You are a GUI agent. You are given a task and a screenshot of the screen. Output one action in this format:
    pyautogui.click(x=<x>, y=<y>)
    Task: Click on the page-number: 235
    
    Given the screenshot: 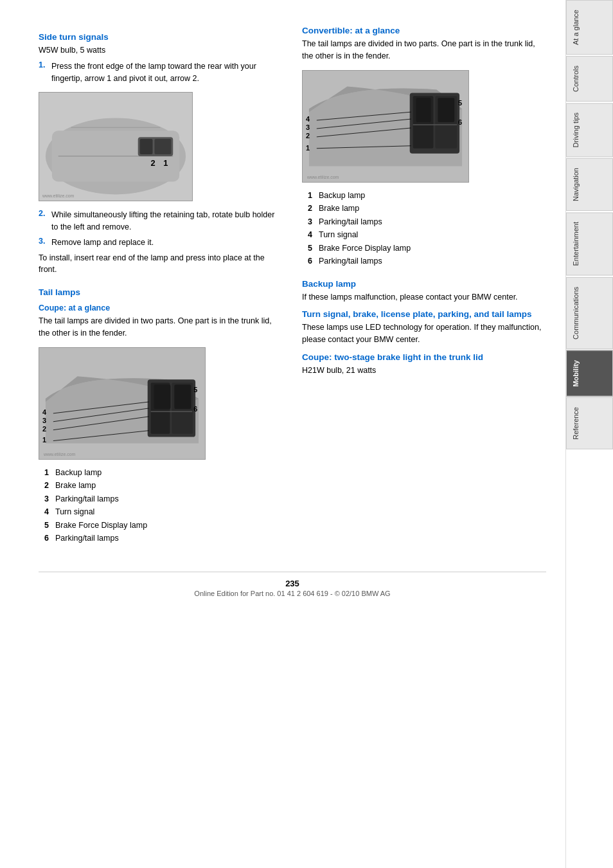 What is the action you would take?
    pyautogui.click(x=292, y=584)
    